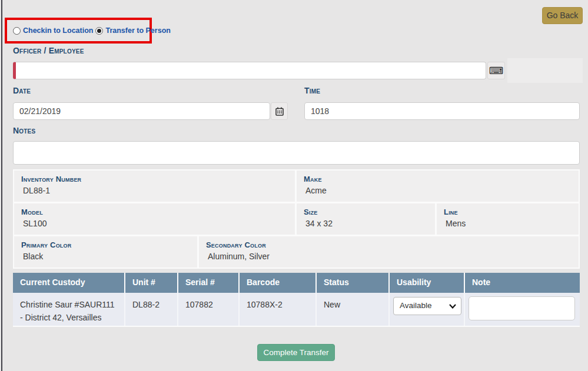 The width and height of the screenshot is (588, 371). What do you see at coordinates (545, 71) in the screenshot?
I see `side-panel` at bounding box center [545, 71].